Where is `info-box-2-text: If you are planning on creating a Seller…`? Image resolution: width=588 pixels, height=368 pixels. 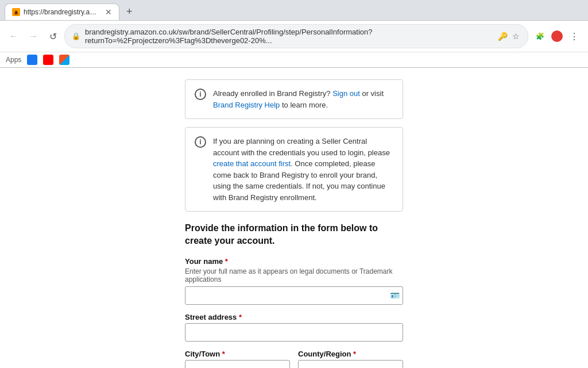 info-box-2-text: If you are planning on creating a Seller… is located at coordinates (303, 169).